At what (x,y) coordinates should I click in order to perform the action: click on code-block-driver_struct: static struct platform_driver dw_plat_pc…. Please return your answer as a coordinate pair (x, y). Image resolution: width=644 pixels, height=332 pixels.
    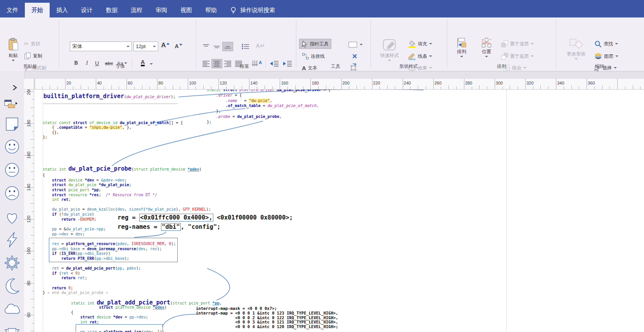
    Looking at the image, I should click on (268, 107).